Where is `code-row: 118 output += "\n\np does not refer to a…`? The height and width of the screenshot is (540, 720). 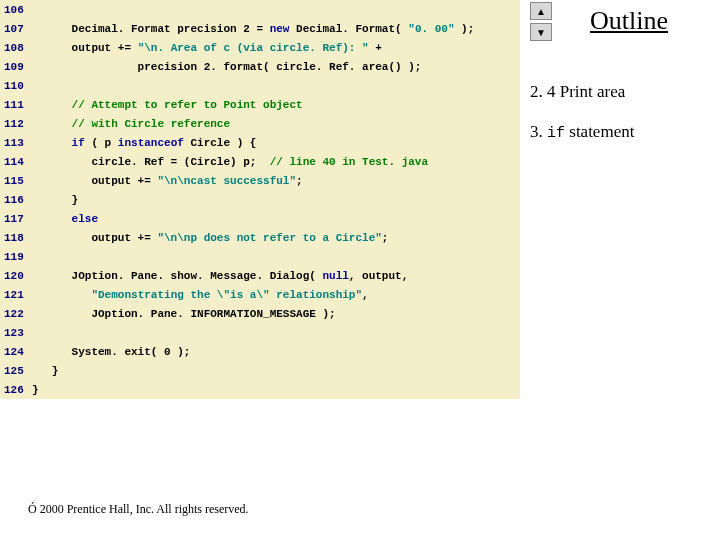 code-row: 118 output += "\n\np does not refer to a… is located at coordinates (260, 238).